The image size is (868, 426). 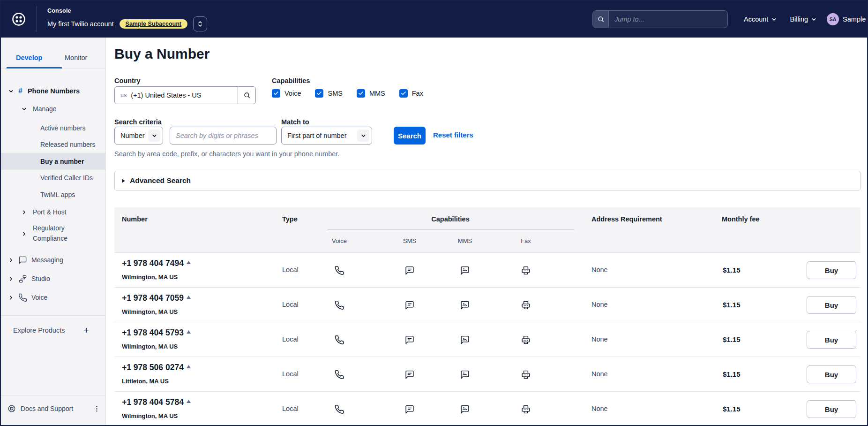 I want to click on reset-filters-link: Reset filters, so click(x=453, y=135).